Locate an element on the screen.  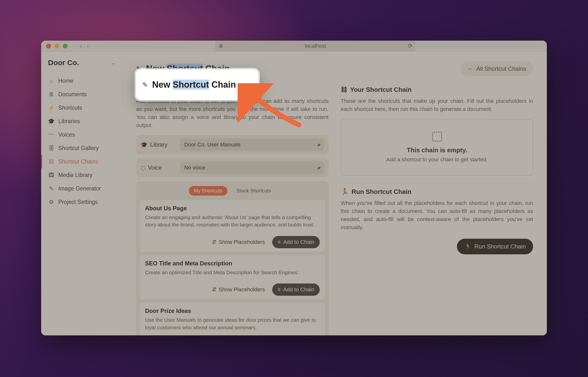
home-icon: ⌂ is located at coordinates (51, 81).